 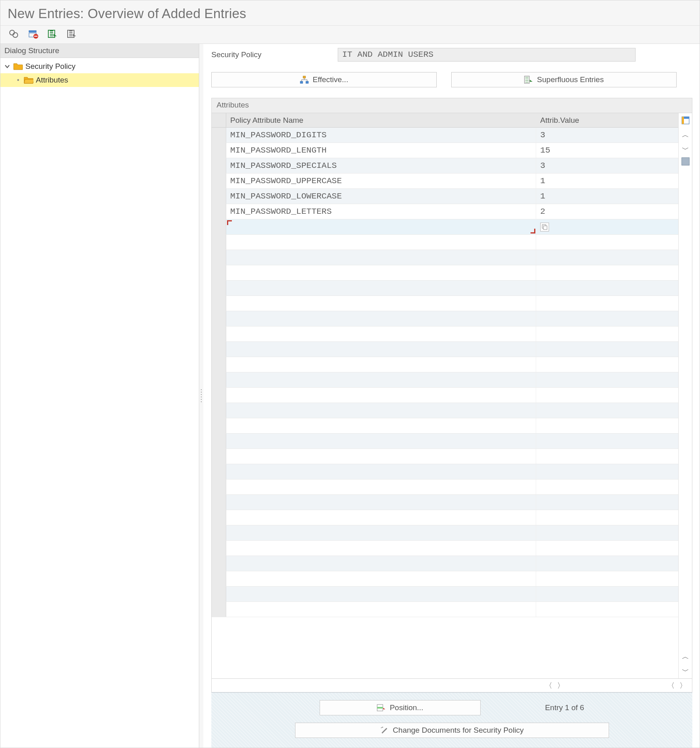 I want to click on cell-attr-name: MIN_PASSWORD_DIGITS, so click(x=381, y=135).